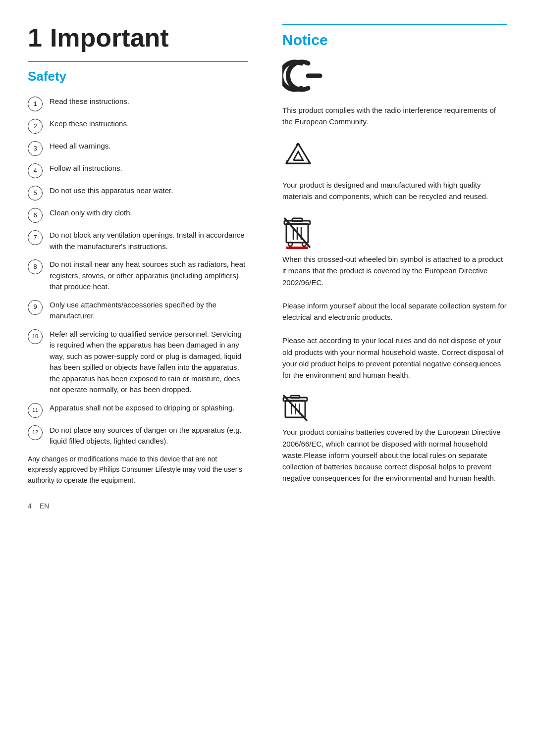 Image resolution: width=535 pixels, height=756 pixels. I want to click on ce-mark-block, so click(395, 76).